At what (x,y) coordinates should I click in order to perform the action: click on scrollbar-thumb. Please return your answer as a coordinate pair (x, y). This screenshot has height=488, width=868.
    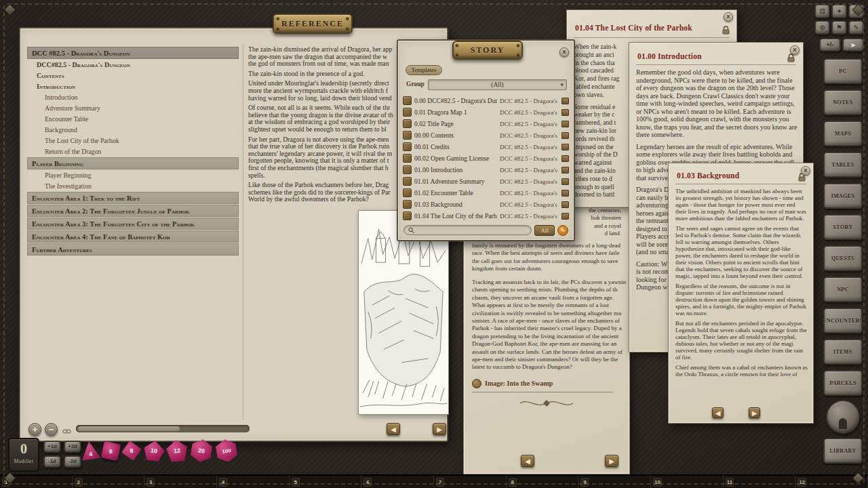
    Looking at the image, I should click on (129, 428).